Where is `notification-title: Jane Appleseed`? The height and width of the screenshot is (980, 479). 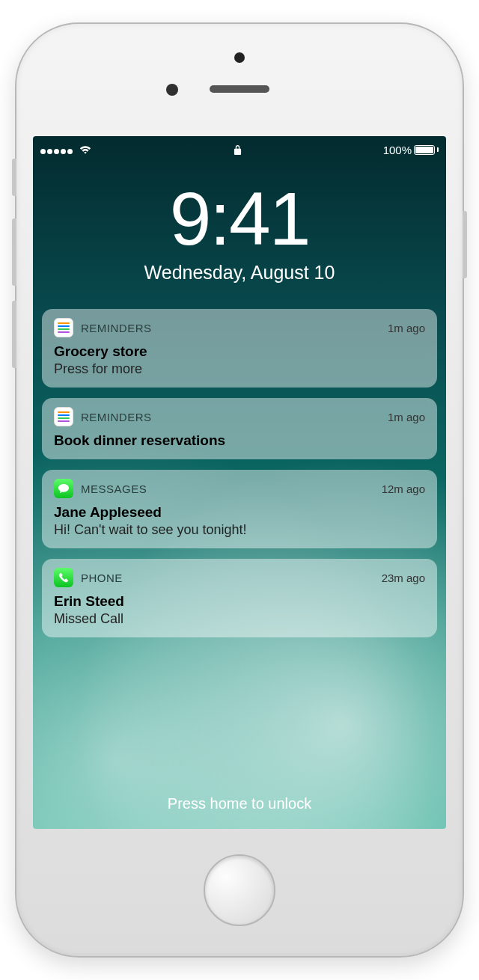
notification-title: Jane Appleseed is located at coordinates (240, 512).